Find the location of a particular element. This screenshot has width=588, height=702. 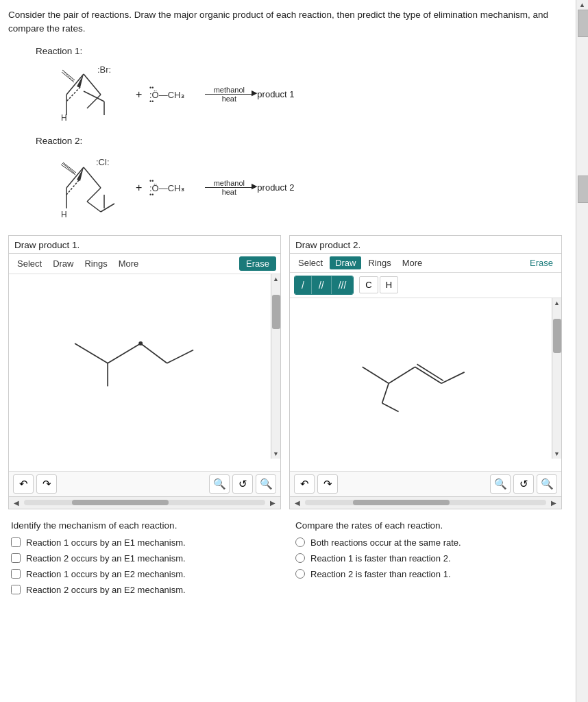

draw-panel-2-toolbar: Select Draw Rings More Erase is located at coordinates (426, 263).